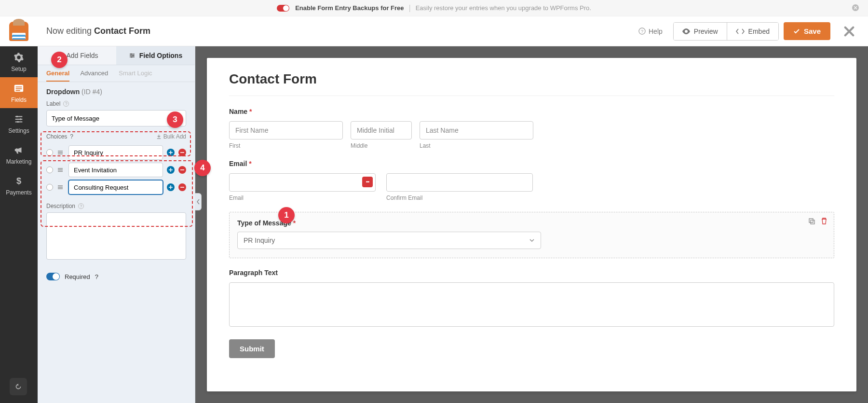  Describe the element at coordinates (19, 154) in the screenshot. I see `nav-marketing: Marketing` at that location.